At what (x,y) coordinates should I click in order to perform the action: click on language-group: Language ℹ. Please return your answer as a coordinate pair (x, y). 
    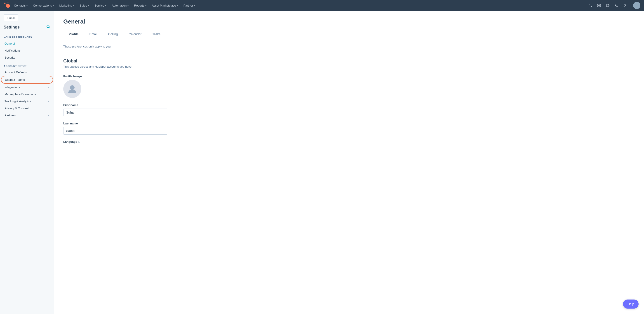
    Looking at the image, I should click on (349, 142).